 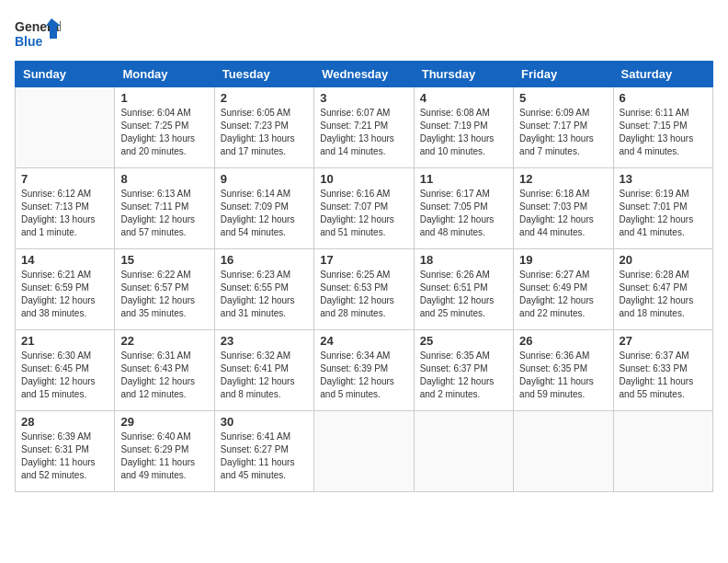 I want to click on day-info: Sunrise: 6:11 AM Sunset: 7:15 PM Dayligh…, so click(x=664, y=132).